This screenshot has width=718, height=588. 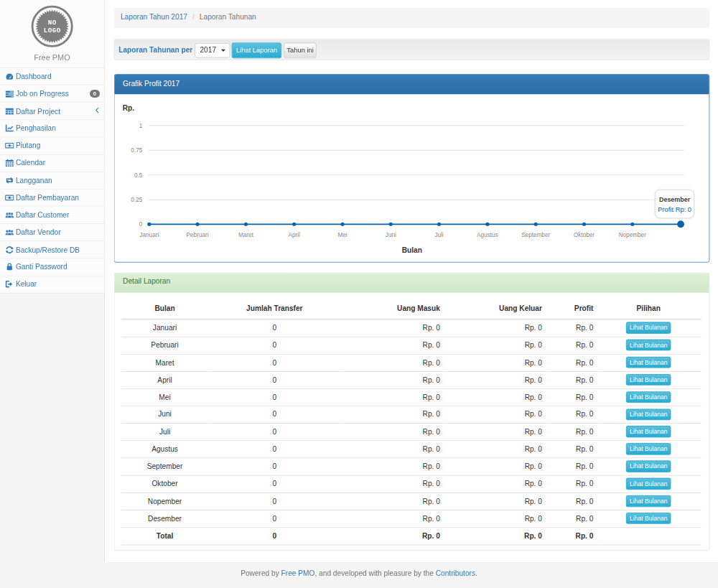 I want to click on svg-text: Nopember, so click(x=632, y=235).